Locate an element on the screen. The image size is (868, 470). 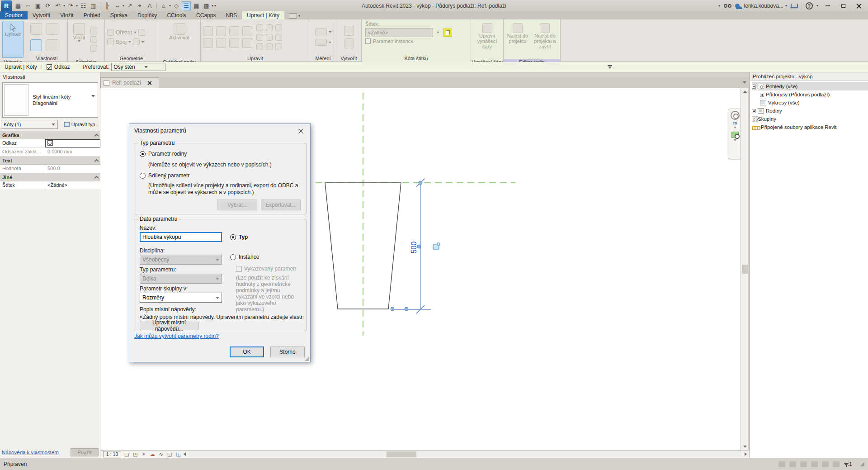
cut-geometry-label: Ořezat is located at coordinates (124, 33).